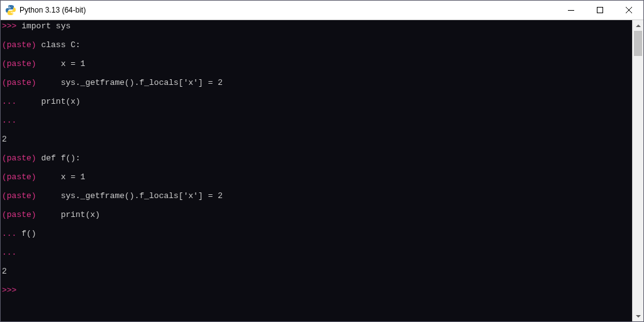 The width and height of the screenshot is (644, 322). Describe the element at coordinates (638, 171) in the screenshot. I see `vertical-scrollbar` at that location.